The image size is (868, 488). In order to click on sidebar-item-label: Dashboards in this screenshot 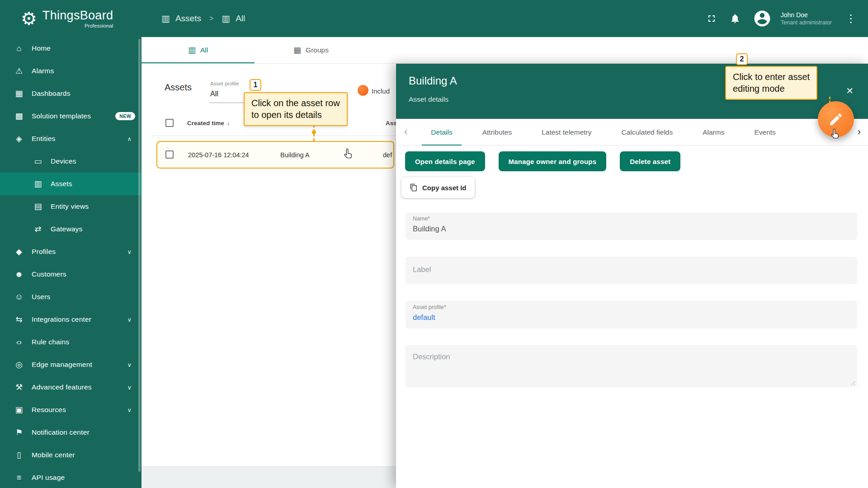, I will do `click(51, 94)`.